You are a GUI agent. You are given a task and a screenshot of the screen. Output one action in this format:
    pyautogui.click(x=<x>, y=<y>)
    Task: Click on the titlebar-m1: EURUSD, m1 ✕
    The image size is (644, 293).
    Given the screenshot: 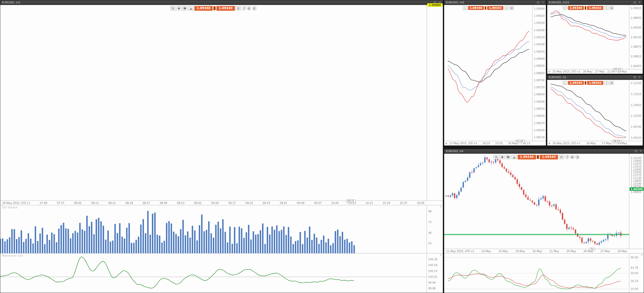 What is the action you would take?
    pyautogui.click(x=222, y=3)
    